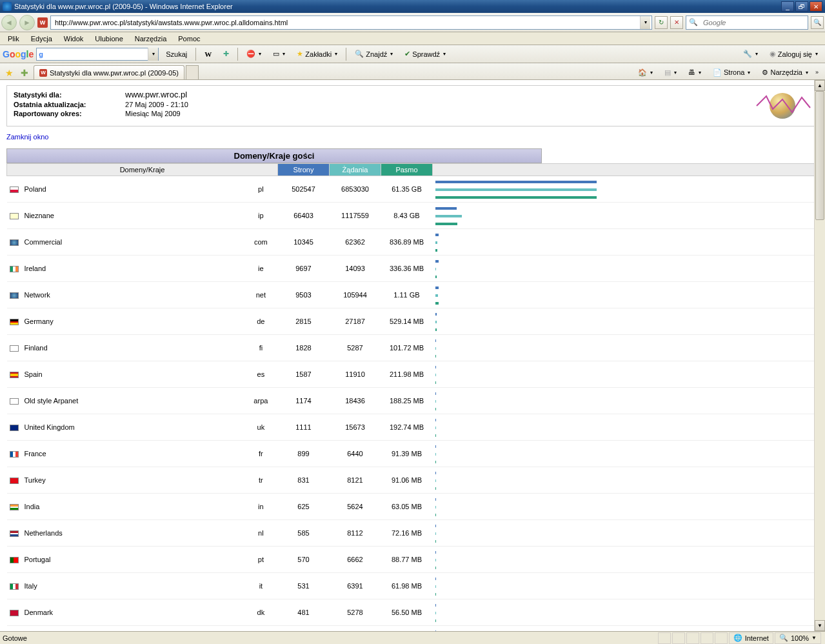 This screenshot has height=644, width=825. What do you see at coordinates (374, 54) in the screenshot?
I see `znajdz-button: 🔍 Znajdź` at bounding box center [374, 54].